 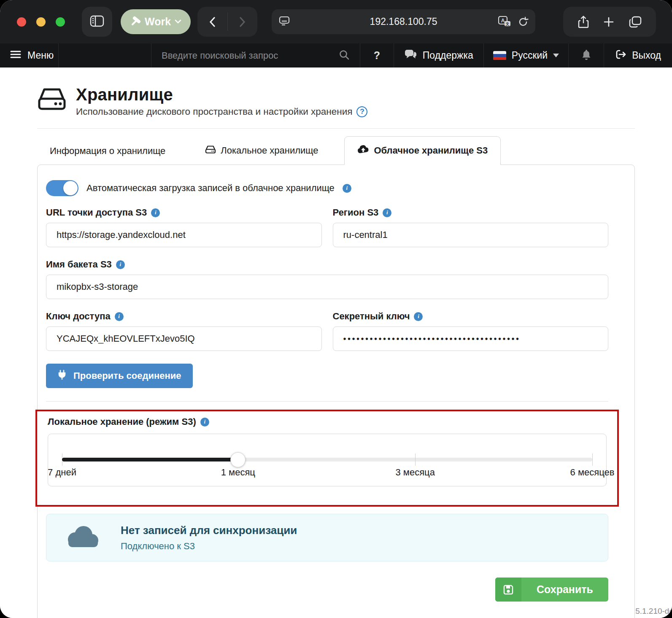 What do you see at coordinates (243, 22) in the screenshot?
I see `forward-button` at bounding box center [243, 22].